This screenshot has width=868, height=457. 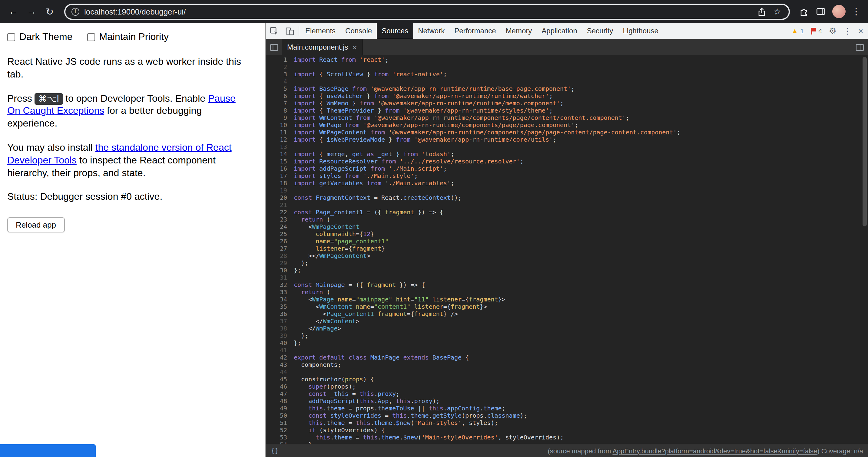 What do you see at coordinates (276, 387) in the screenshot?
I see `line-number: 46` at bounding box center [276, 387].